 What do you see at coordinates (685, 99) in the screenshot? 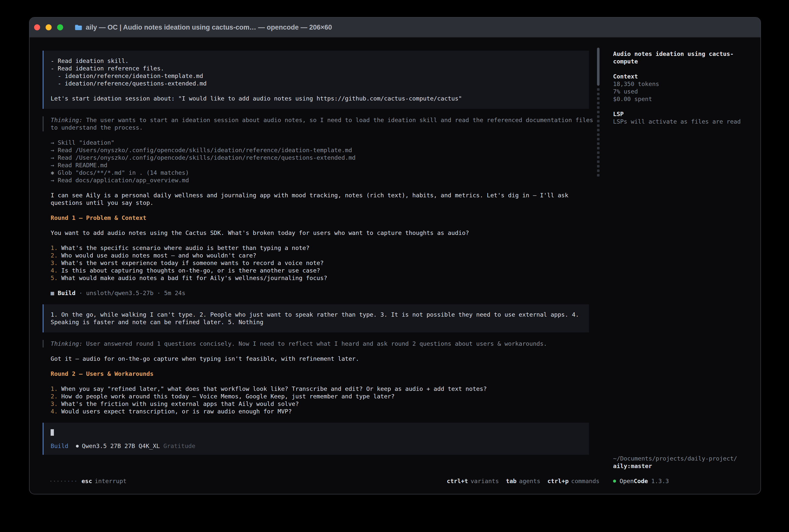
I see `context-spent: $0.00 spent` at bounding box center [685, 99].